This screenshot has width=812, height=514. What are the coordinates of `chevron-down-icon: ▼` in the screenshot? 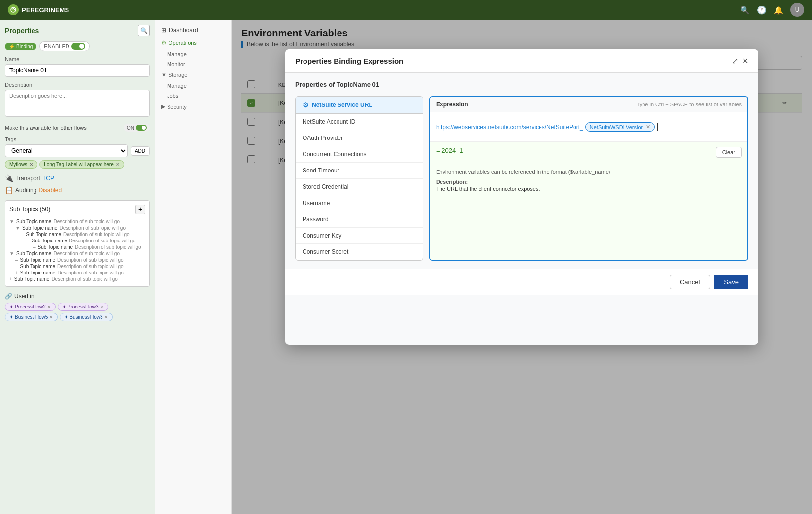 It's located at (164, 75).